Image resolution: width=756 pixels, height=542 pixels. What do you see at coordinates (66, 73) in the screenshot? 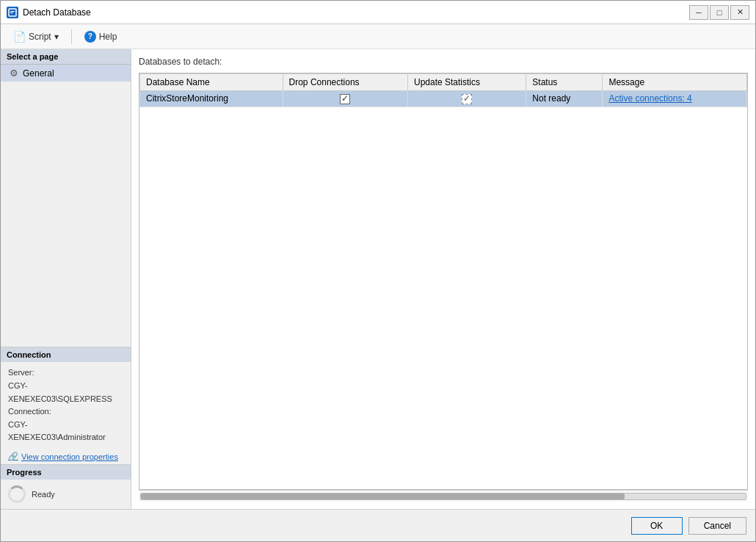
I see `sidebar-item-general: ⚙ General` at bounding box center [66, 73].